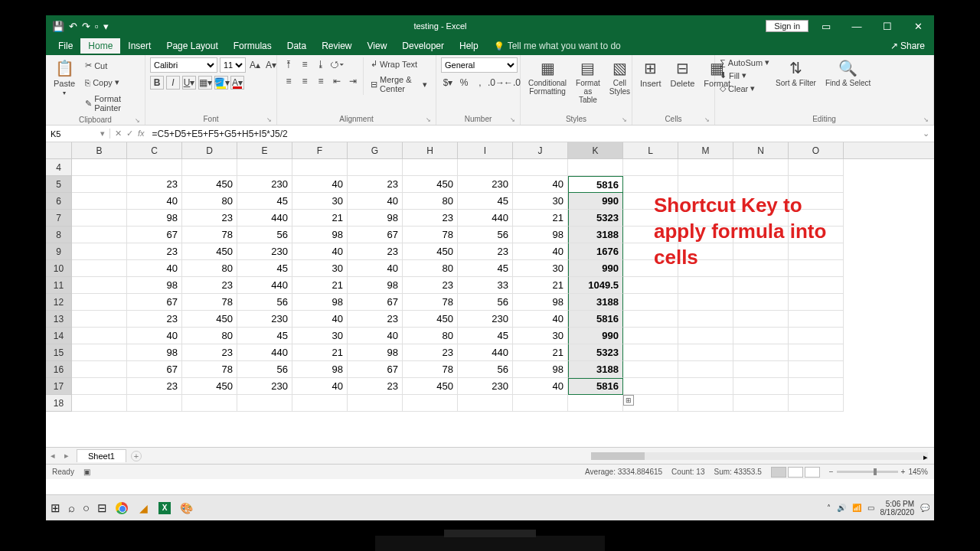 This screenshot has height=551, width=980. Describe the element at coordinates (320, 285) in the screenshot. I see `cell: 21` at that location.